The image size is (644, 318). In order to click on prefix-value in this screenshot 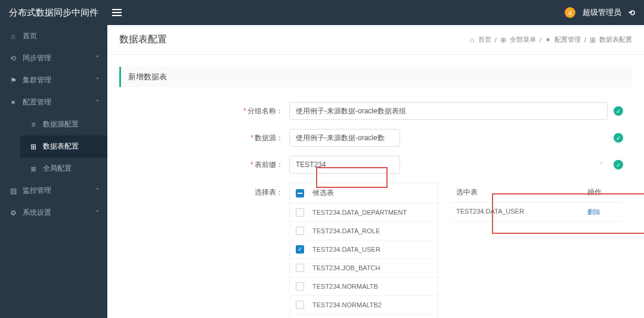, I will do `click(345, 165)`.